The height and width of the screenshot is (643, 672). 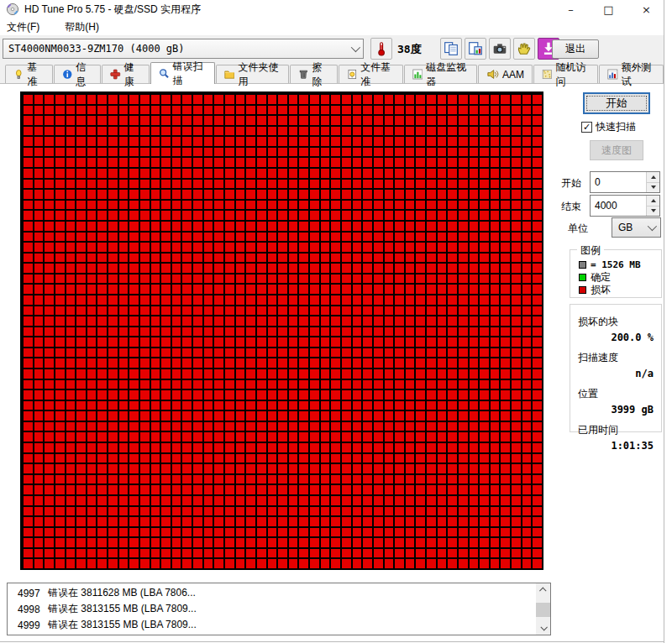 What do you see at coordinates (578, 228) in the screenshot?
I see `unit-field-label: 单位` at bounding box center [578, 228].